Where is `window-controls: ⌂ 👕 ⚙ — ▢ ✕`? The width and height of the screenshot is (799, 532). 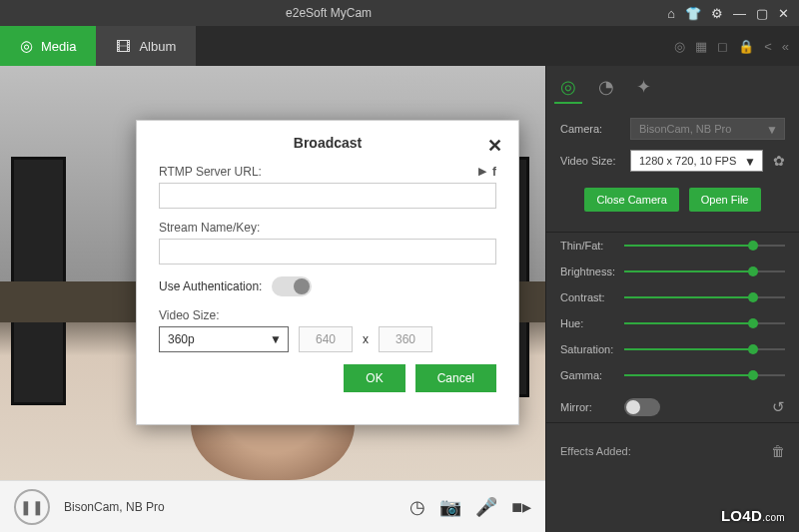 window-controls: ⌂ 👕 ⚙ — ▢ ✕ is located at coordinates (728, 14).